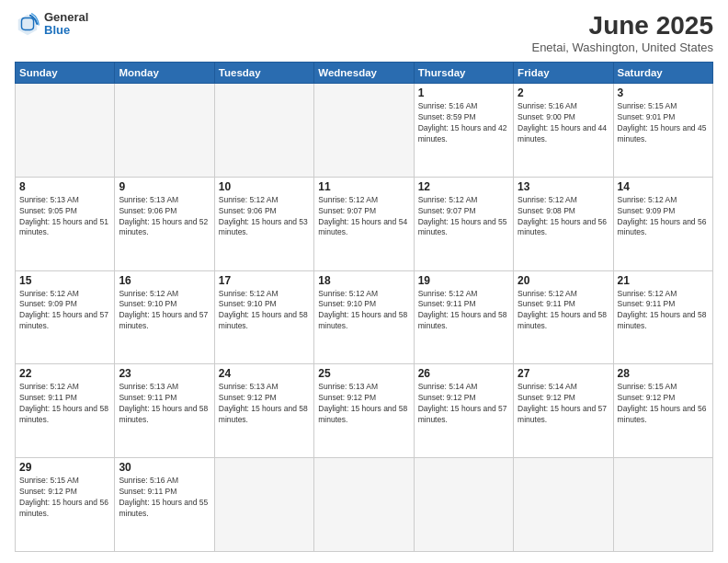 Image resolution: width=728 pixels, height=563 pixels. I want to click on day-info: Sunrise: 5:12 AM Sunset: 9:08 PM Dayligh…, so click(563, 217).